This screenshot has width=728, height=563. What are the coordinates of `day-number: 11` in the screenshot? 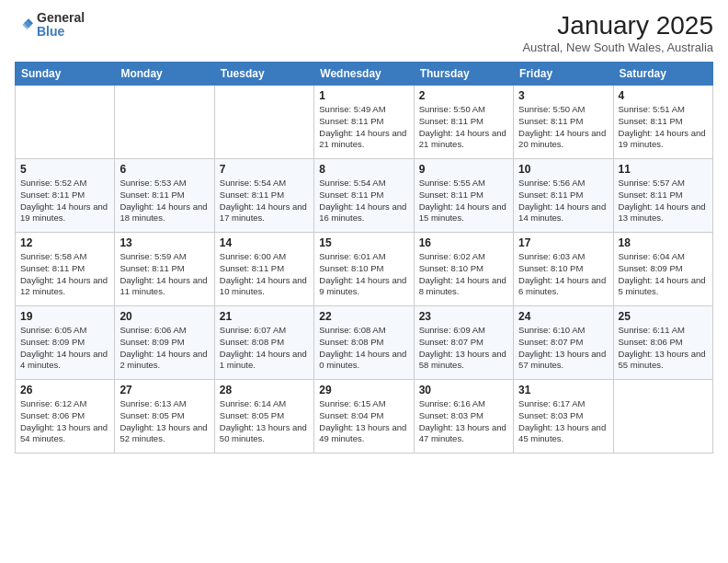 It's located at (664, 169).